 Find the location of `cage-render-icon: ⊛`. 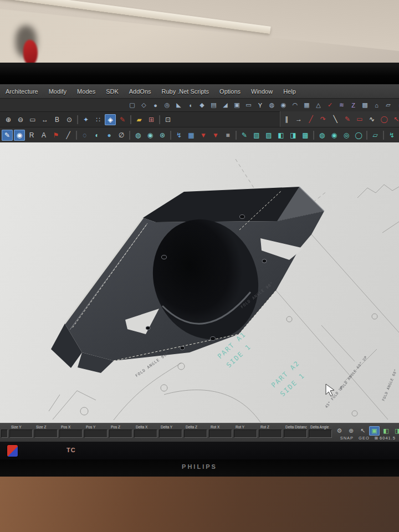

cage-render-icon: ⊛ is located at coordinates (162, 135).